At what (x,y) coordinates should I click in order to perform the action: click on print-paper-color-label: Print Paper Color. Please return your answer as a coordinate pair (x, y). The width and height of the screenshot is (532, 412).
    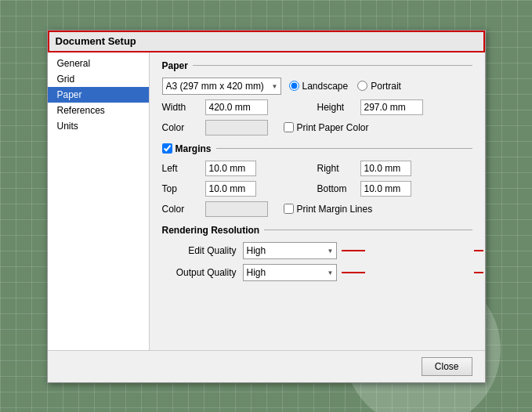
    Looking at the image, I should click on (326, 128).